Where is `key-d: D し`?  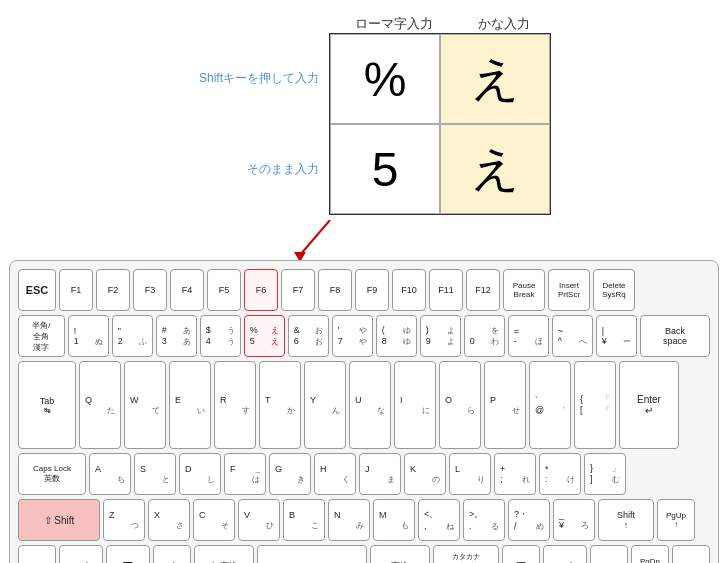 key-d: D し is located at coordinates (200, 474).